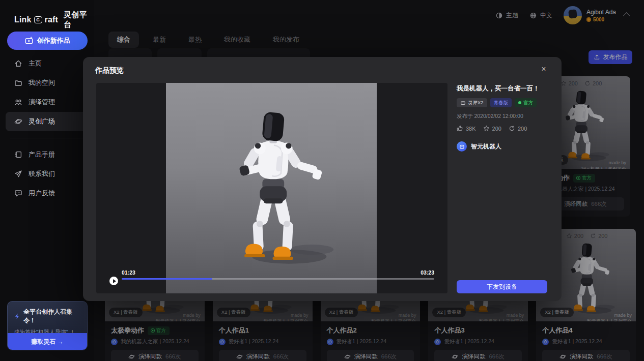  What do you see at coordinates (501, 103) in the screenshot?
I see `edition-tag: 青春版` at bounding box center [501, 103].